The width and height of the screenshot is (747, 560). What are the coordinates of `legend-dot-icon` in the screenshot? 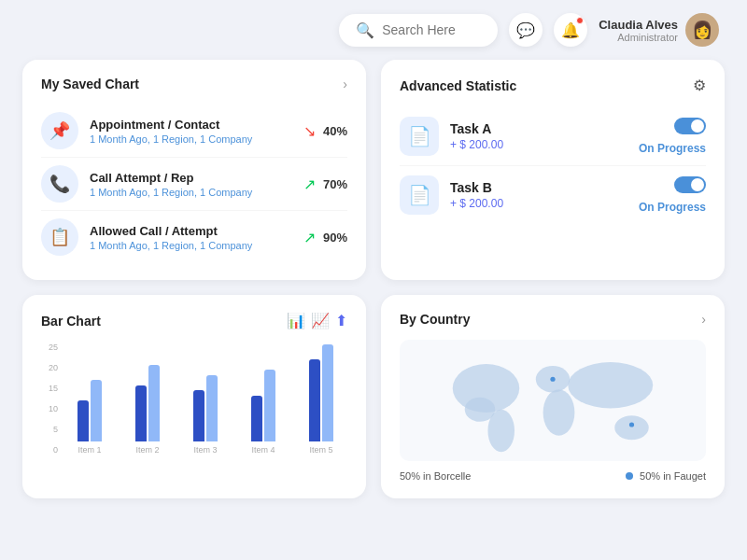 It's located at (629, 476).